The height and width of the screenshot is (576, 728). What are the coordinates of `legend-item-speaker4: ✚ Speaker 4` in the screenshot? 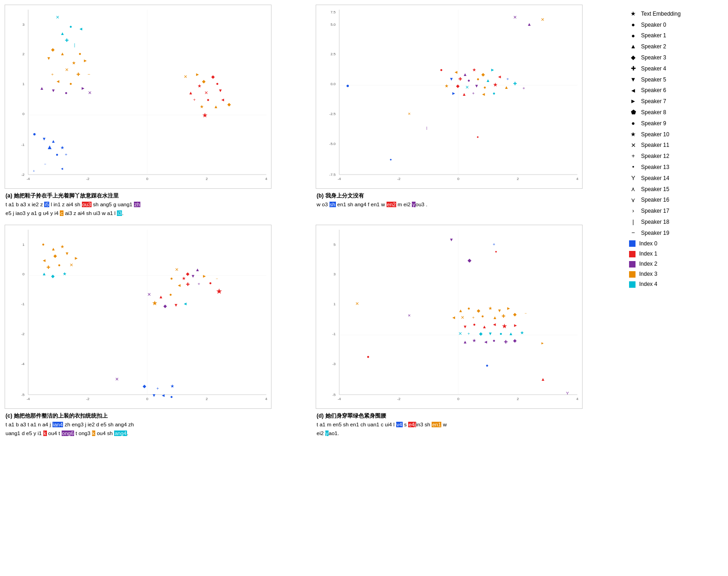 It's located at (673, 69).